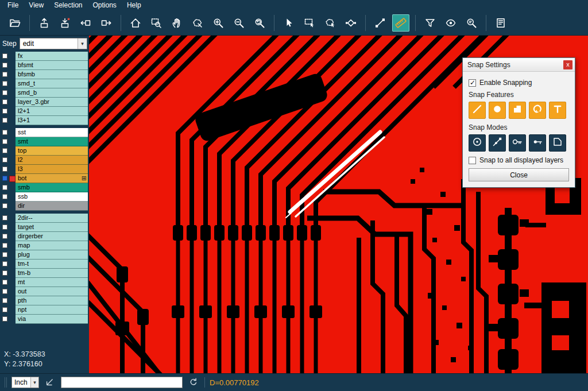  I want to click on layer-row-bot: bot⊞, so click(45, 179).